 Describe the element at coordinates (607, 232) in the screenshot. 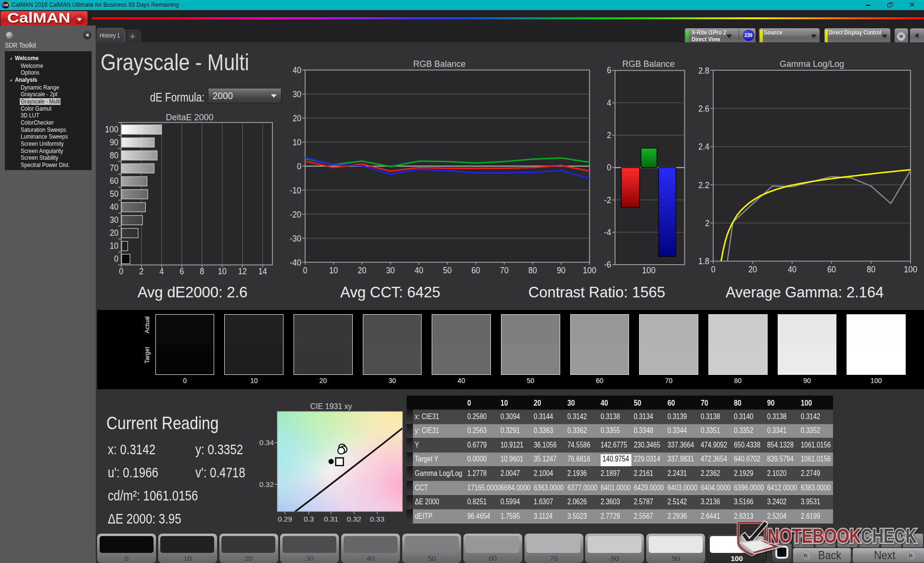

I see `svg-text: -4` at that location.